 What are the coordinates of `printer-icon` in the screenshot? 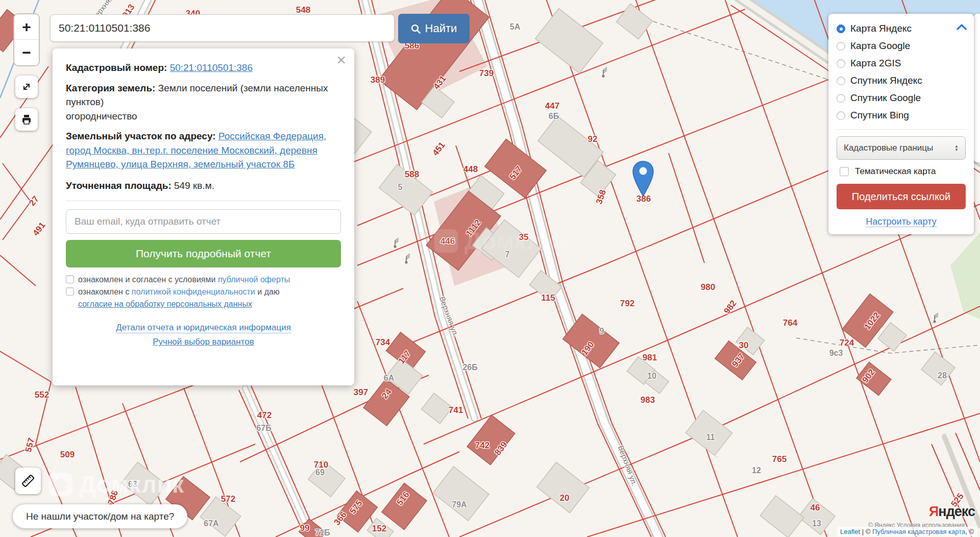 It's located at (27, 119).